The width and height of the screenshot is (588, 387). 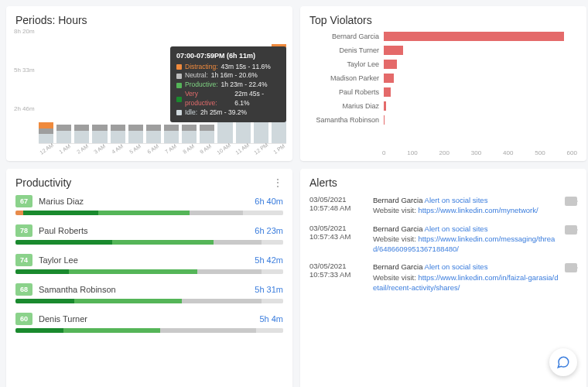 I want to click on productivity-name: Marius Diaz, so click(x=61, y=201).